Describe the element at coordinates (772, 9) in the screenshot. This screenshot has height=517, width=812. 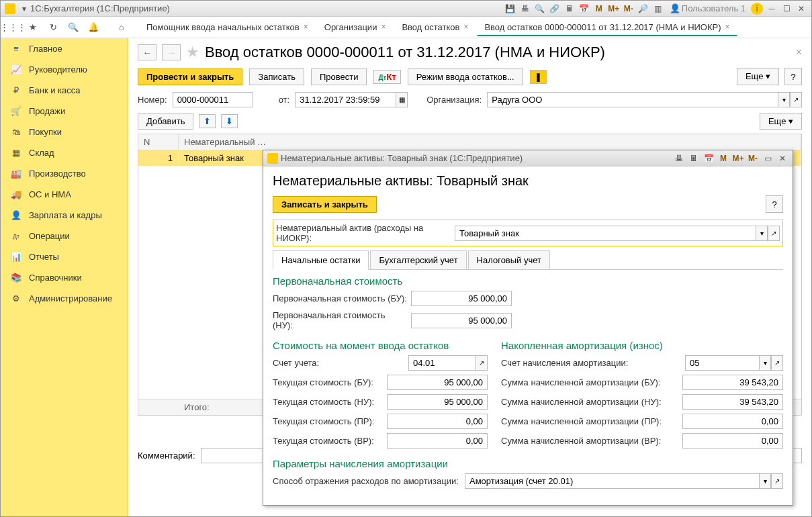
I see `minimize-icon: ─` at that location.